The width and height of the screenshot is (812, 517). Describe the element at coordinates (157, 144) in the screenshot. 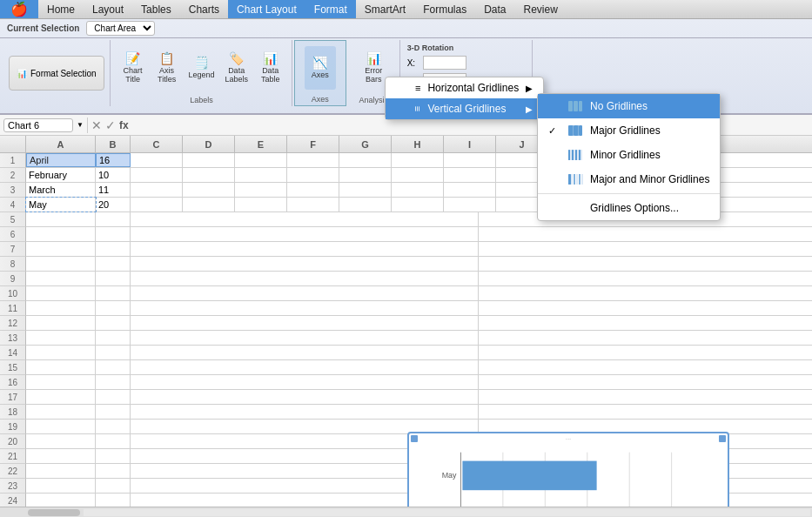

I see `col-header-c: C` at that location.